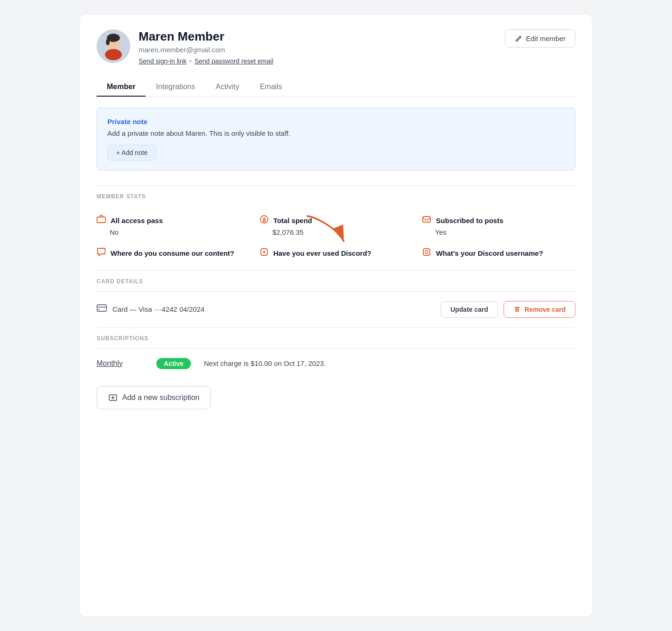 This screenshot has height=631, width=672. Describe the element at coordinates (505, 232) in the screenshot. I see `subscribed-posts-value: Yes` at that location.